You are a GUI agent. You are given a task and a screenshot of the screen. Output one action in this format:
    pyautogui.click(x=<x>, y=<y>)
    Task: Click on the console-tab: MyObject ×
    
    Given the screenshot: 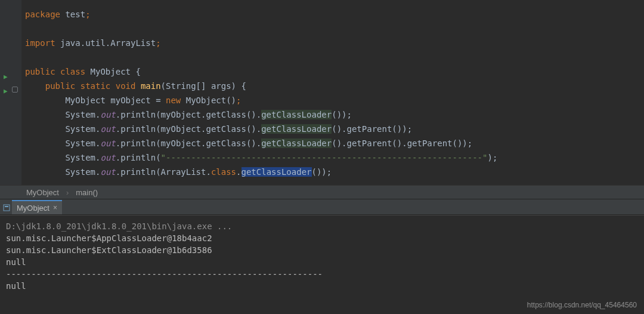 What is the action you would take?
    pyautogui.click(x=37, y=207)
    